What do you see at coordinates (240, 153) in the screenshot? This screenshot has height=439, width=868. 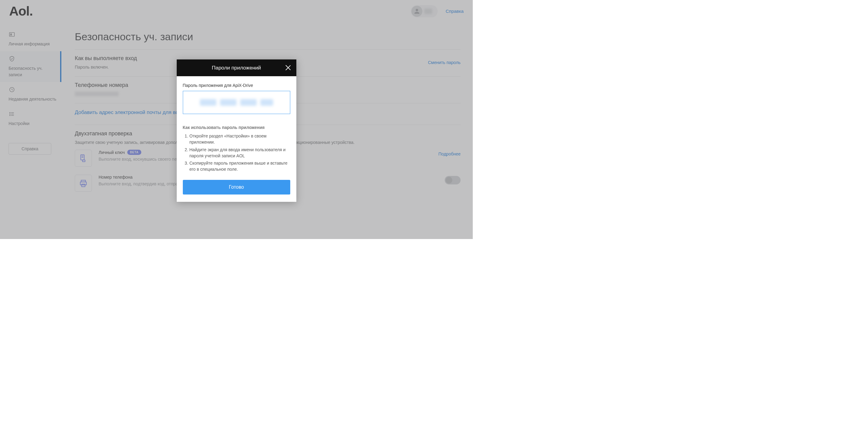 I see `howto-step: Найдите экран для ввода имени пользовате…` at bounding box center [240, 153].